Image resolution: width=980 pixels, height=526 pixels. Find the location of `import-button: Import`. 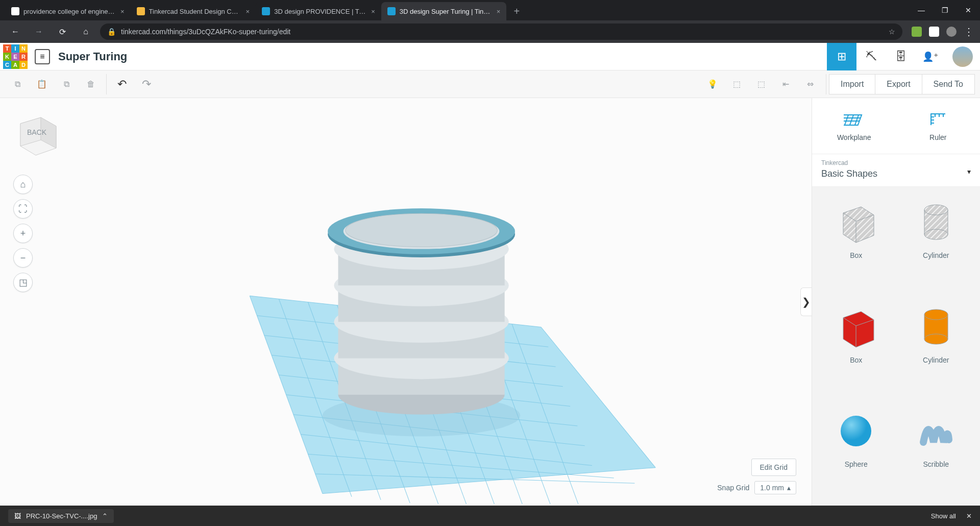

import-button: Import is located at coordinates (852, 84).